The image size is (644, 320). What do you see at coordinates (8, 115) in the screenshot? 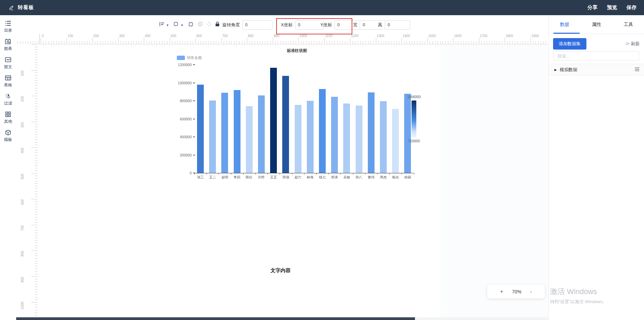
I see `sidebar-item-grid: 其他` at bounding box center [8, 115].